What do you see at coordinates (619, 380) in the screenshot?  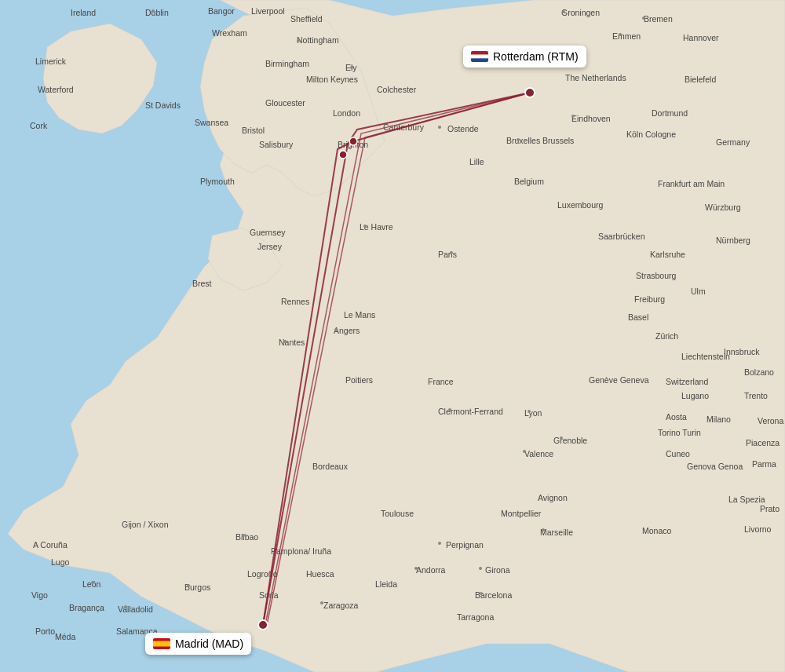 I see `svg-text: Genève Geneva` at bounding box center [619, 380].